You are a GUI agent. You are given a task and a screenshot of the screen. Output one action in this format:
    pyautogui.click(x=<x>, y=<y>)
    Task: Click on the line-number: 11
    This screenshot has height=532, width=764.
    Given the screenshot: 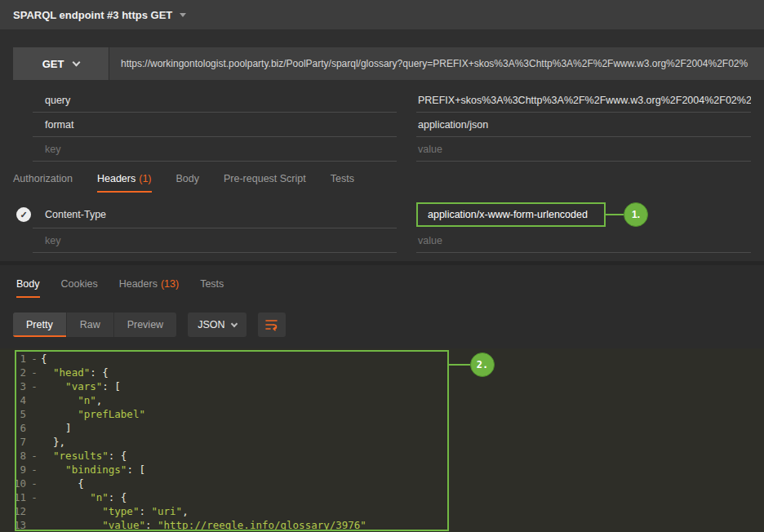 What is the action you would take?
    pyautogui.click(x=16, y=498)
    